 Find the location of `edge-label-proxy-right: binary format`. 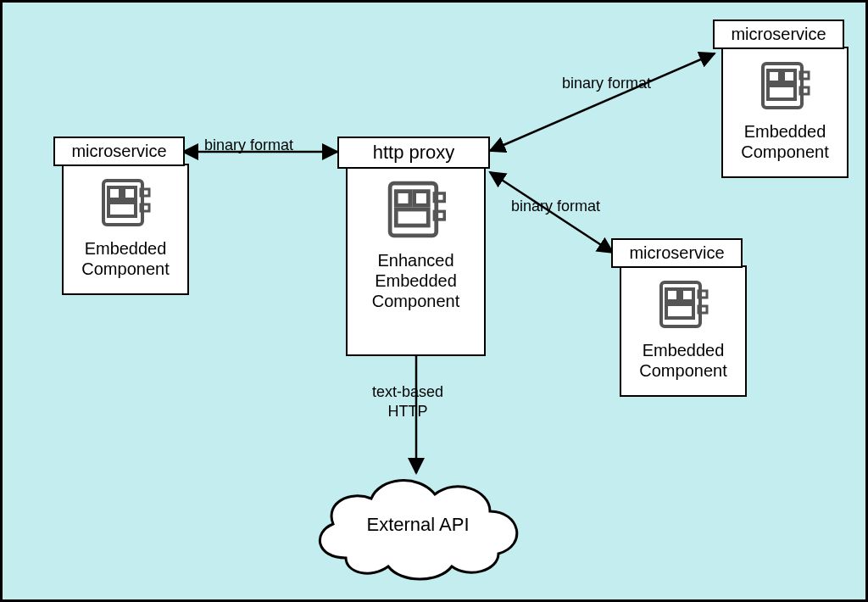

edge-label-proxy-right: binary format is located at coordinates (556, 207).